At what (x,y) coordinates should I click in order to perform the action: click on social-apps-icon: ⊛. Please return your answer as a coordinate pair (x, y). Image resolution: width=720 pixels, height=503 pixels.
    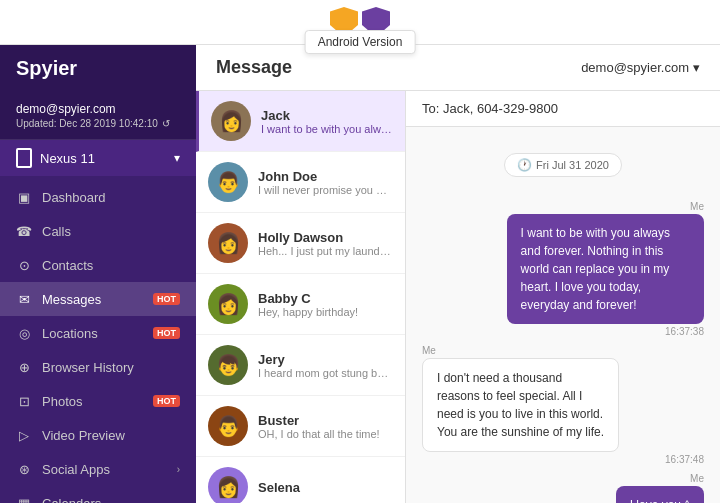
    Looking at the image, I should click on (24, 469).